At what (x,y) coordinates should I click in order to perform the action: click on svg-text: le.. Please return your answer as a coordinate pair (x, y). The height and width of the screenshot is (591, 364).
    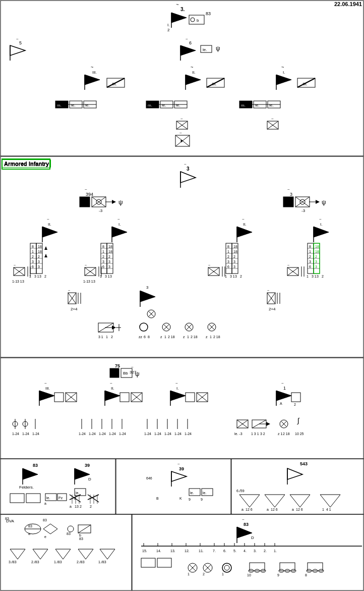
    Looking at the image, I should click on (48, 498).